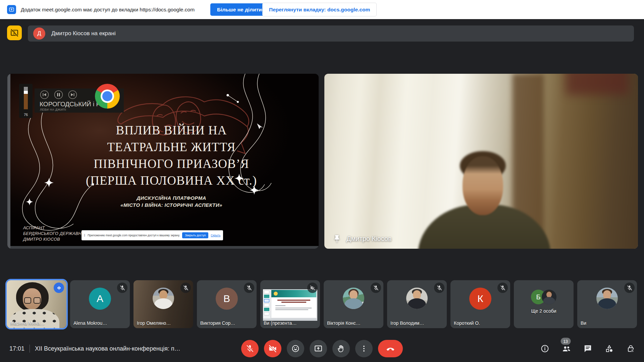 This screenshot has width=644, height=362. What do you see at coordinates (250, 349) in the screenshot?
I see `mic-off-button` at bounding box center [250, 349].